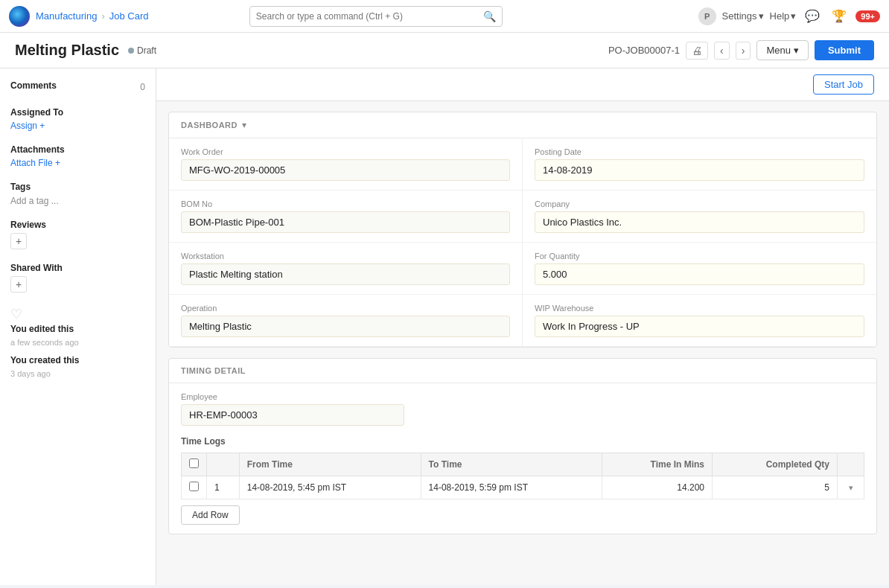  Describe the element at coordinates (775, 488) in the screenshot. I see `row-completed-qty: 5` at that location.